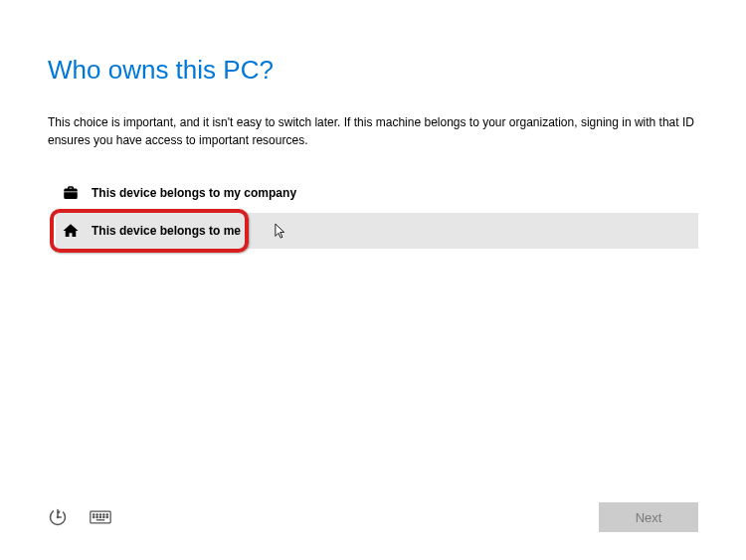  What do you see at coordinates (377, 231) in the screenshot?
I see `option-personal: This device belongs to me` at bounding box center [377, 231].